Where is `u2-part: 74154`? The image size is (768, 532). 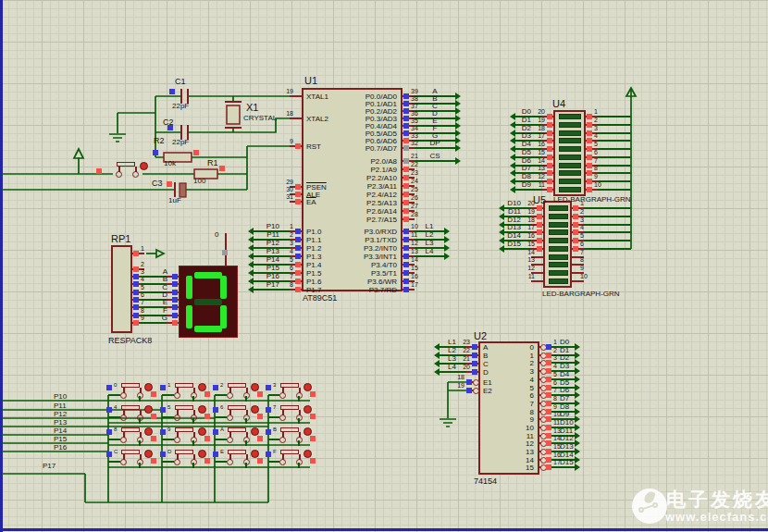 u2-part: 74154 is located at coordinates (485, 481).